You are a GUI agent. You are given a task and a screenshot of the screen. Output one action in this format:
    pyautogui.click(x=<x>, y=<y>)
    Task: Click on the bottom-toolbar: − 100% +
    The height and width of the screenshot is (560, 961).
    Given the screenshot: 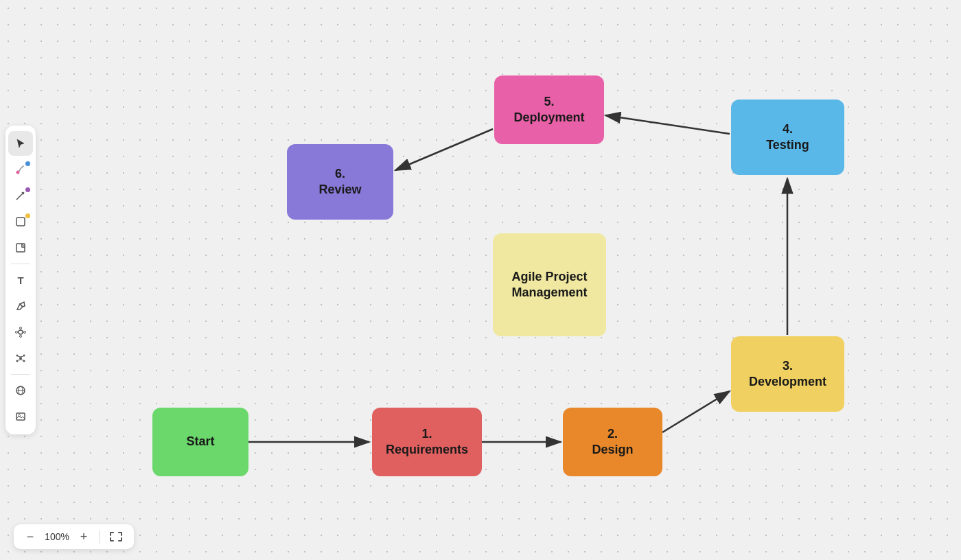 What is the action you would take?
    pyautogui.click(x=74, y=537)
    